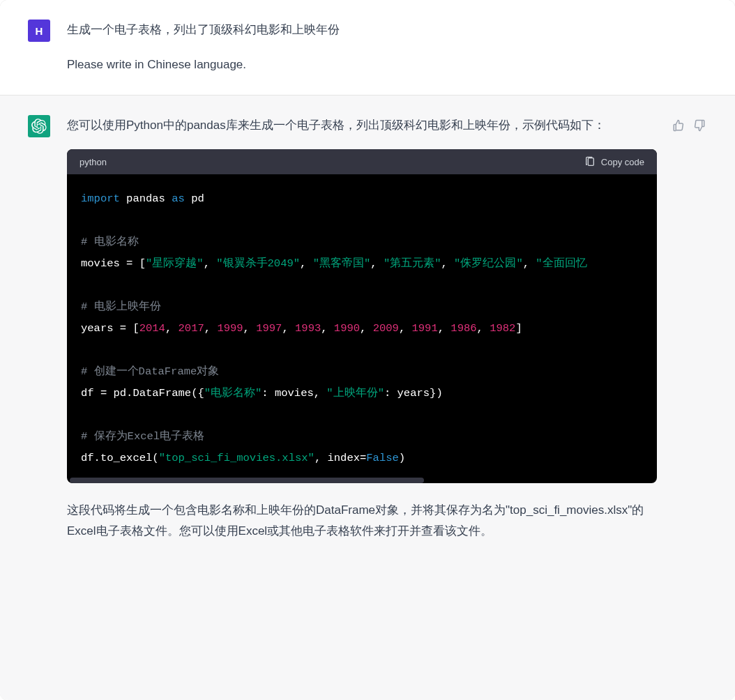 This screenshot has height=700, width=735. I want to click on code-header: python Copy code, so click(362, 162).